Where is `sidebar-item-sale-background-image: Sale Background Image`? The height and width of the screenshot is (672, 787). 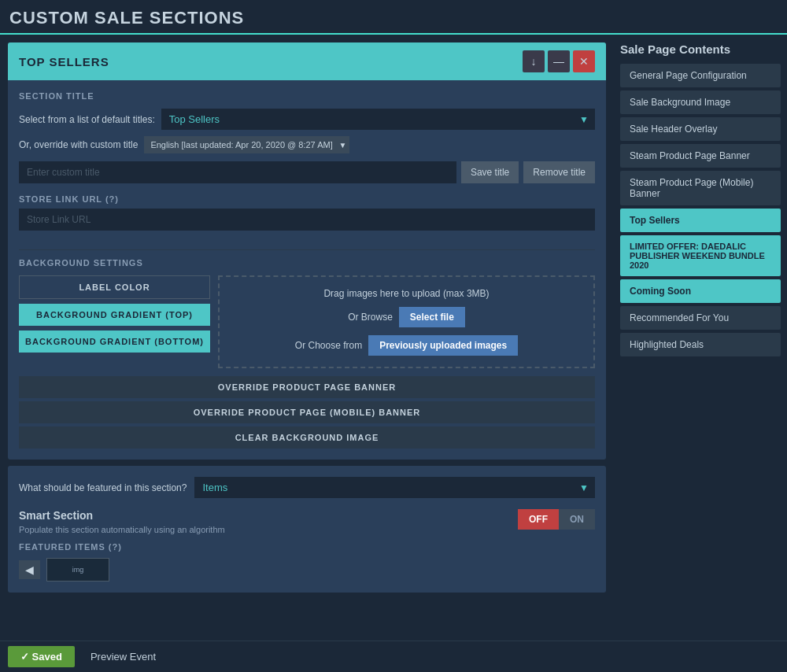
sidebar-item-sale-background-image: Sale Background Image is located at coordinates (700, 102).